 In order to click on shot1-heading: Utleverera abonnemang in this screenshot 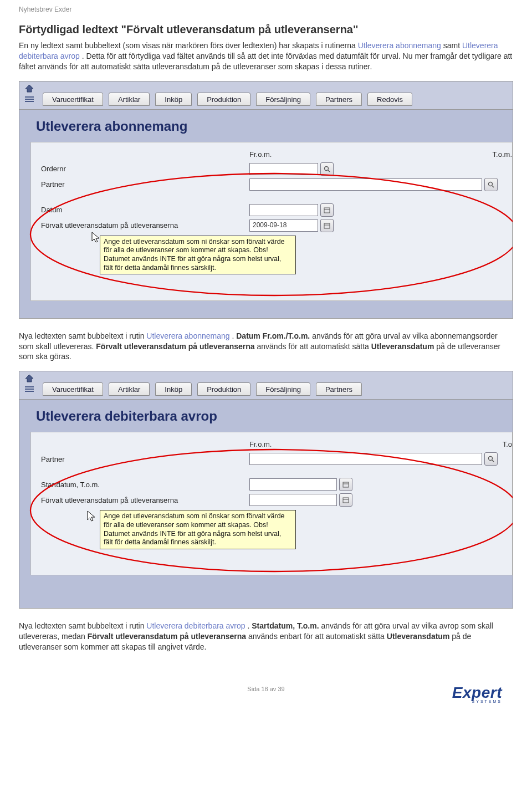, I will do `click(266, 126)`.